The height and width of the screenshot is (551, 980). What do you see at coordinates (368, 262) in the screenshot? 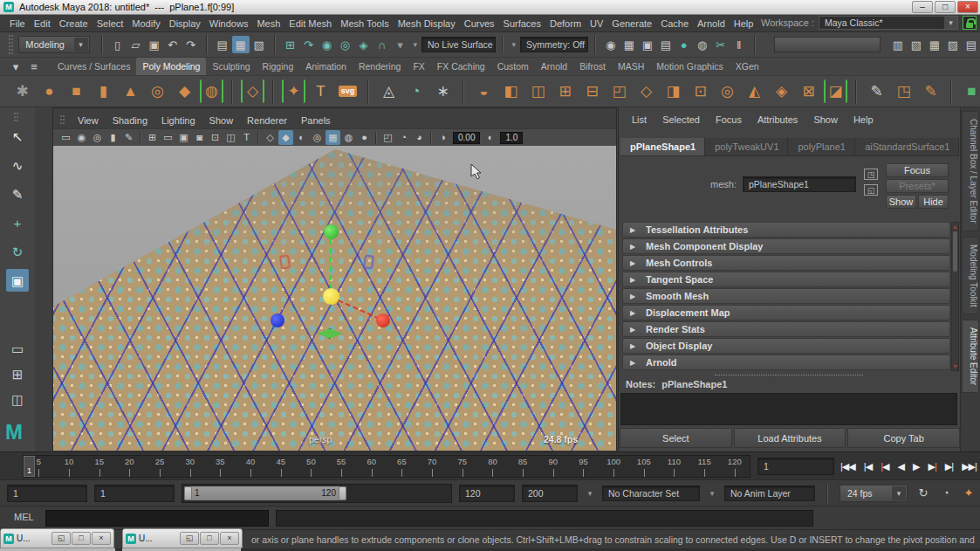
I see `manipulator-z-curl-handle` at bounding box center [368, 262].